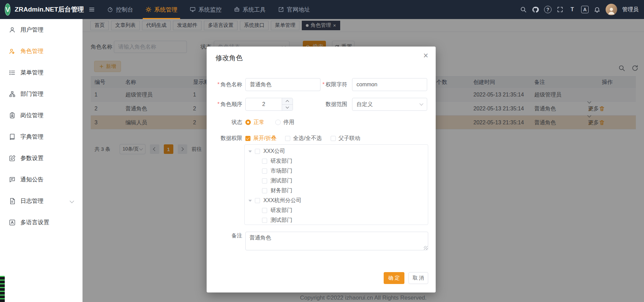 Image resolution: width=644 pixels, height=302 pixels. What do you see at coordinates (92, 10) in the screenshot?
I see `hamburger-icon` at bounding box center [92, 10].